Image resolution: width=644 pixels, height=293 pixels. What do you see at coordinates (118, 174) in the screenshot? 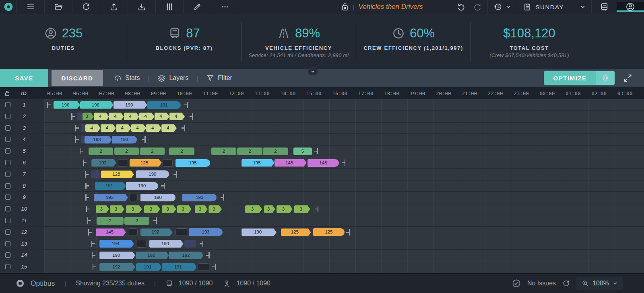
I see `trip-block: 128` at bounding box center [118, 174].